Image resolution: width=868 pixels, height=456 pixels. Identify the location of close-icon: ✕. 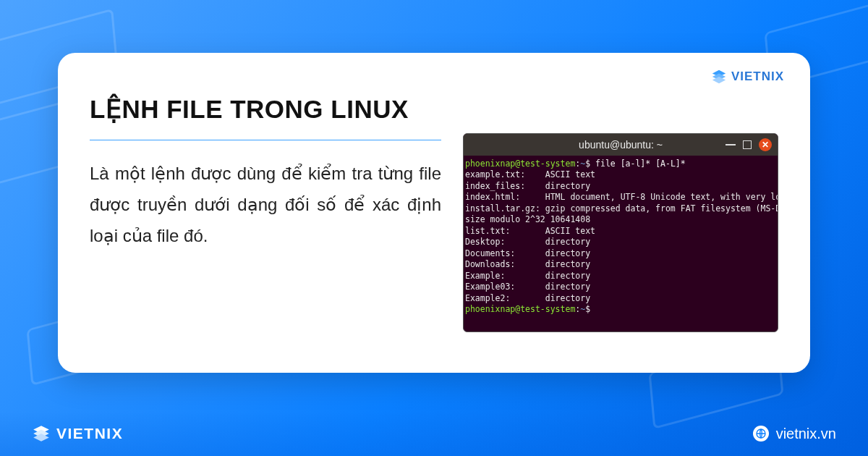
(765, 145).